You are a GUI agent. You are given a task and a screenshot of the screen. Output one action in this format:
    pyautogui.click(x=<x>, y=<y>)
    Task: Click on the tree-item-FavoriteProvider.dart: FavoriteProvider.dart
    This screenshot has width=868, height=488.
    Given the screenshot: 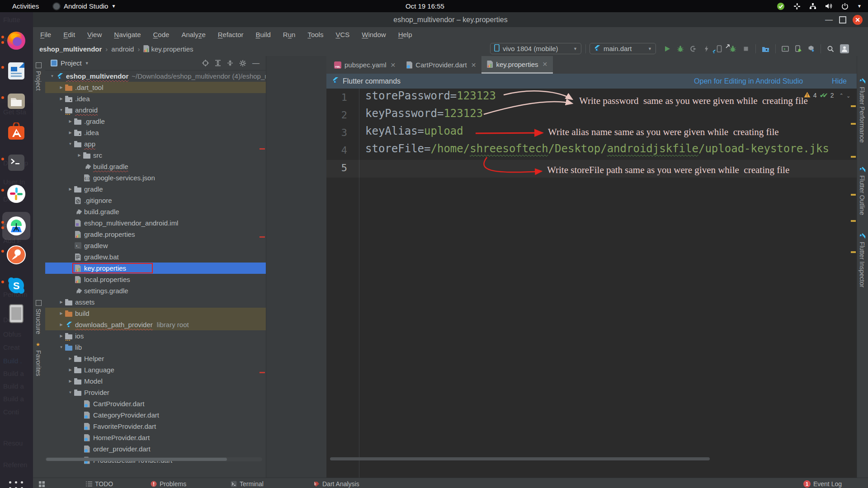 What is the action you would take?
    pyautogui.click(x=156, y=427)
    